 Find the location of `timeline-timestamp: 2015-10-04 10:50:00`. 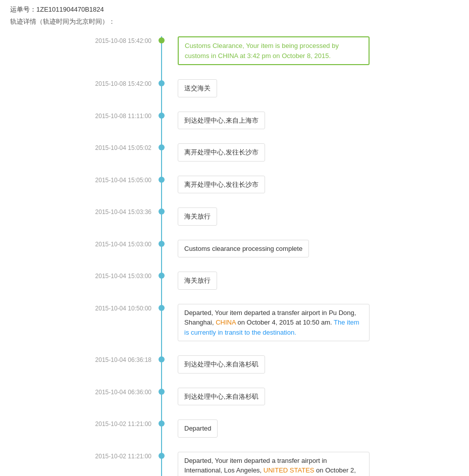

timeline-timestamp: 2015-10-04 10:50:00 is located at coordinates (111, 308).